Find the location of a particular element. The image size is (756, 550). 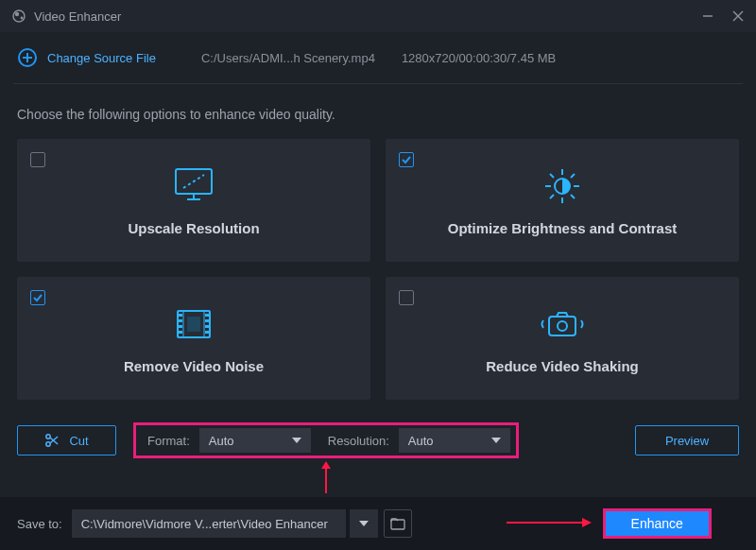

controls-row: Cut Format: Auto Resolution: Auto Previe… is located at coordinates (378, 429).